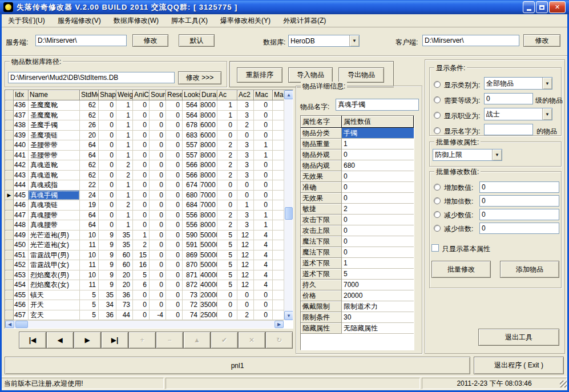 This screenshot has width=569, height=392. What do you see at coordinates (437, 84) in the screenshot?
I see `filter-category-radio` at bounding box center [437, 84].